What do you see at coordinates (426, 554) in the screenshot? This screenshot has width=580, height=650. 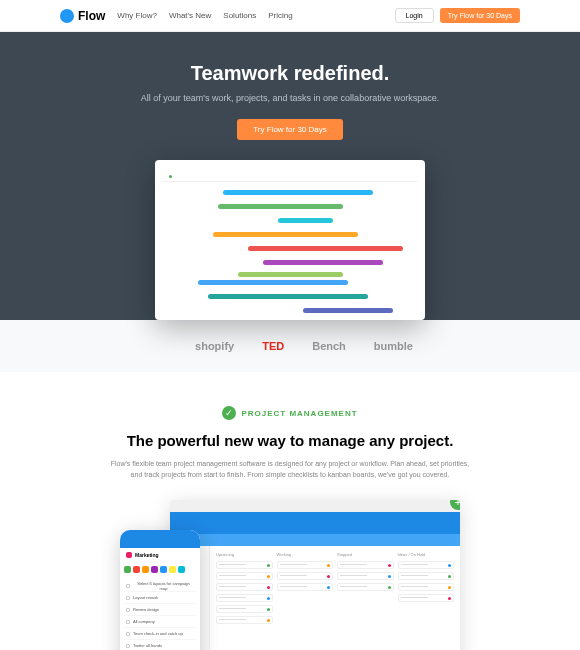 I see `kanban-column-header: Ideas / On Hold` at bounding box center [426, 554].